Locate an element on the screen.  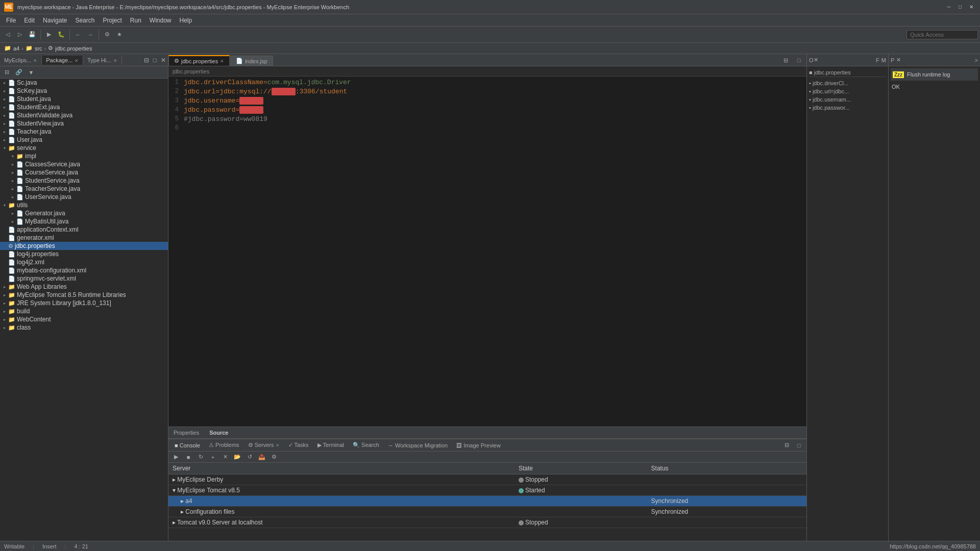
editor-min: ⊟ is located at coordinates (786, 60).